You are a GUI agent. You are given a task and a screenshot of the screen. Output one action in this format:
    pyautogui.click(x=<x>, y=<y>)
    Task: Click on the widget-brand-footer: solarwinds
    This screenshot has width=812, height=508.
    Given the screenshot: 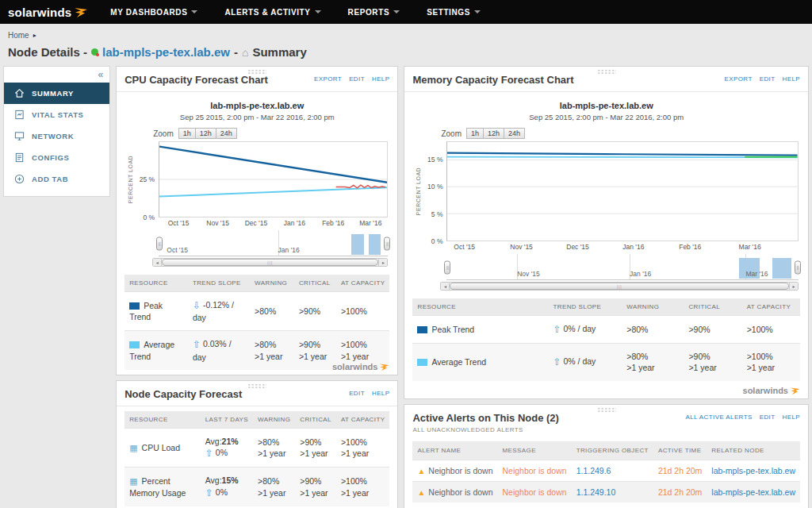 What is the action you would take?
    pyautogui.click(x=361, y=367)
    